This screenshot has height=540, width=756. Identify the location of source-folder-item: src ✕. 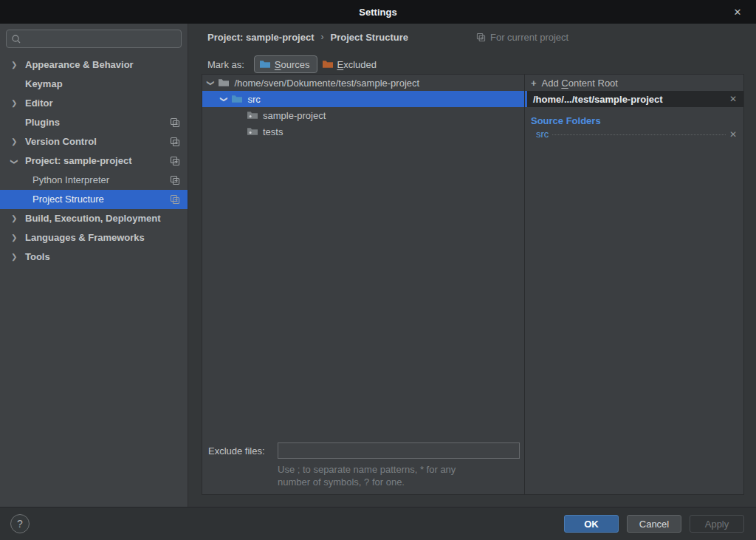
(634, 136).